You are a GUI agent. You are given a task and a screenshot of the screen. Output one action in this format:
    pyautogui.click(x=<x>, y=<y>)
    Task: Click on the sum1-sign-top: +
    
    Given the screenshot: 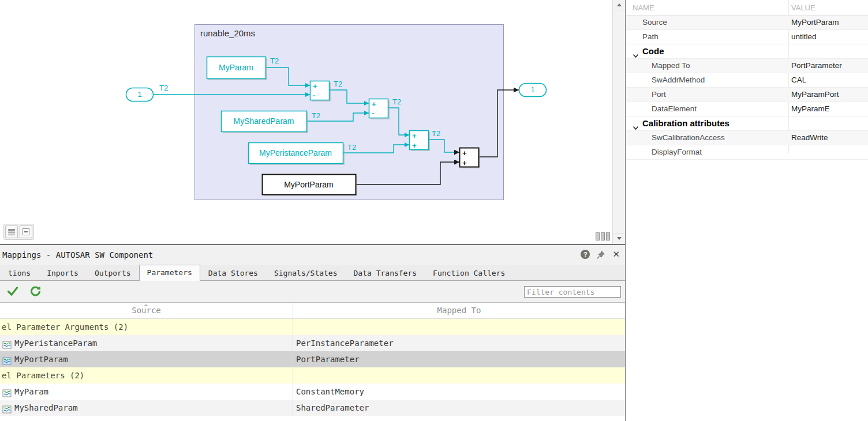 What is the action you would take?
    pyautogui.click(x=315, y=87)
    